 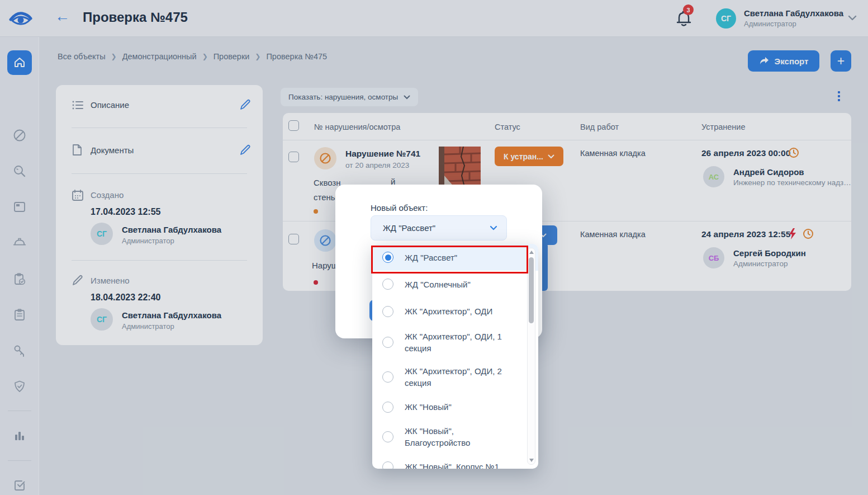 I want to click on option-label: ЖК "Архитектор", ОДИ, 1 секция, so click(x=459, y=342).